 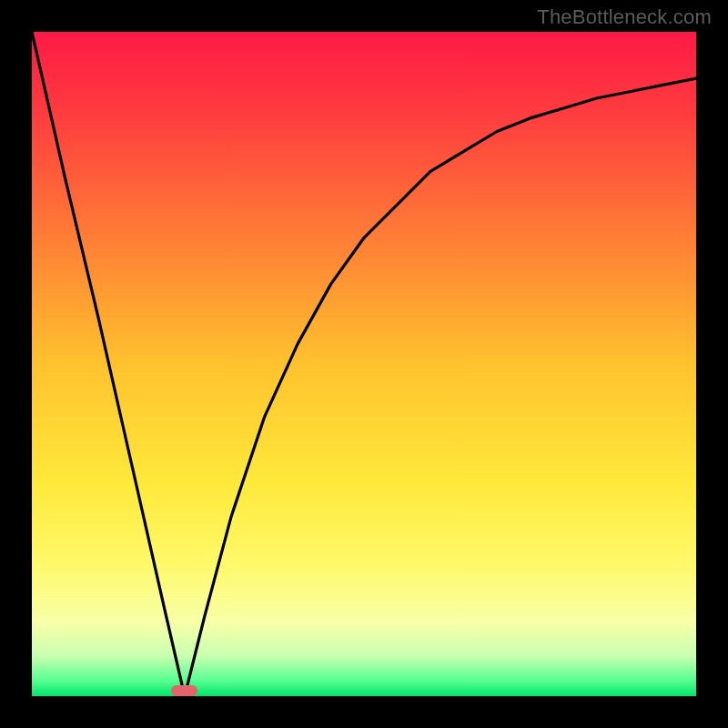 I want to click on attribution-text: TheBottleneck.com, so click(x=624, y=17).